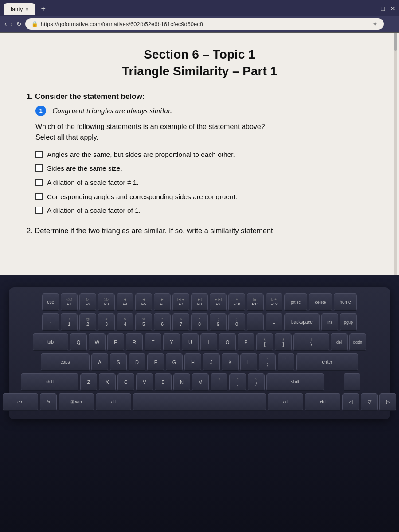 The image size is (399, 532). Describe the element at coordinates (88, 302) in the screenshot. I see `key-f2: ▷F2` at that location.